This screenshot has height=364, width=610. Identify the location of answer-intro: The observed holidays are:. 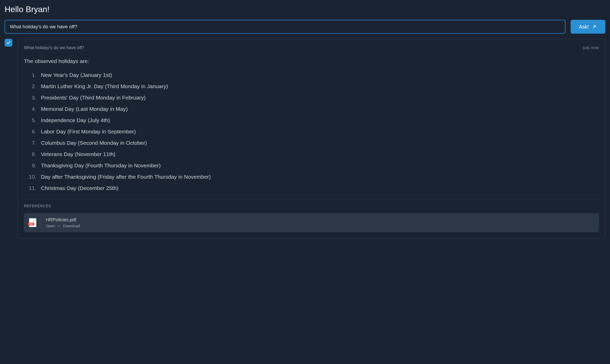
(311, 61).